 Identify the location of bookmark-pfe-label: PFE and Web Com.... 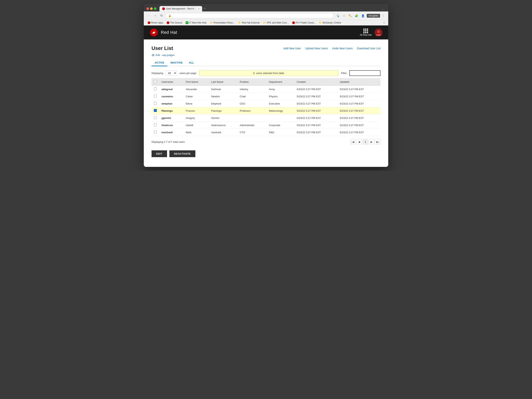
(278, 23).